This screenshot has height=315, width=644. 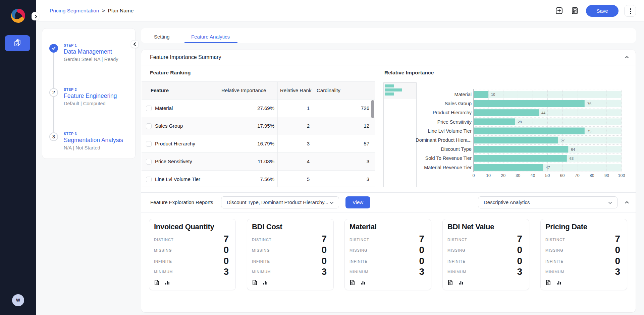 What do you see at coordinates (458, 104) in the screenshot?
I see `svg-text: Sales Group` at bounding box center [458, 104].